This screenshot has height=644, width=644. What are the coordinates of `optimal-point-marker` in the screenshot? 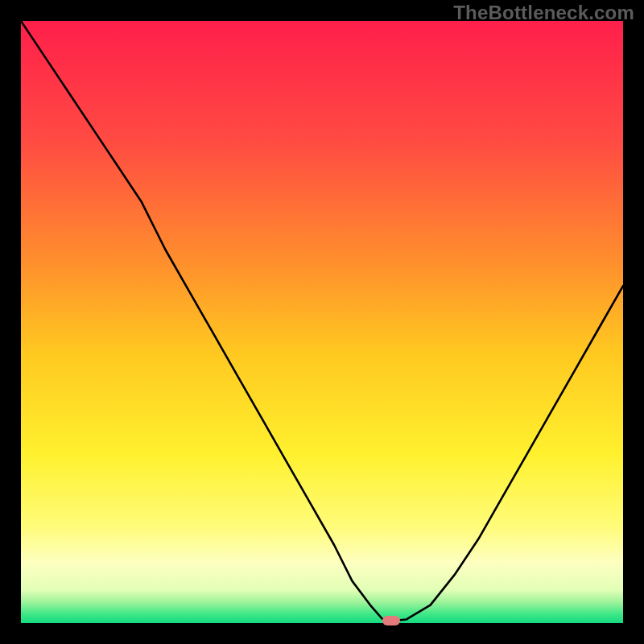 It's located at (391, 621).